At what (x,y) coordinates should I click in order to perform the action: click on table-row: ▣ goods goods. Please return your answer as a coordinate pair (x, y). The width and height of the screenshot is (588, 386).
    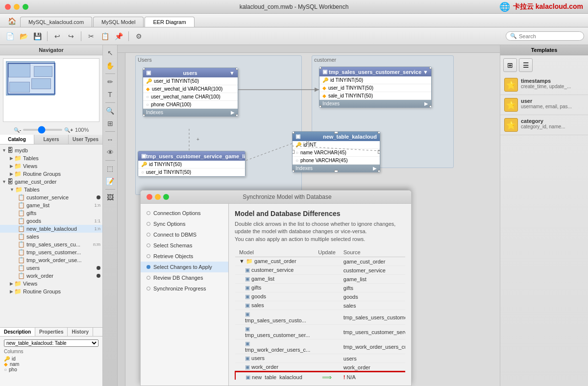
    Looking at the image, I should click on (320, 297).